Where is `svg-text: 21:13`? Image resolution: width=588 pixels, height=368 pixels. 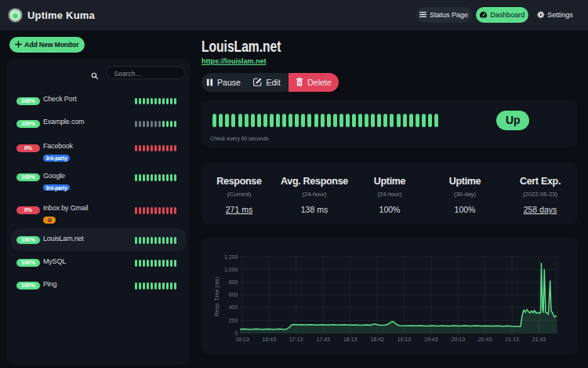
svg-text: 21:13 is located at coordinates (512, 339).